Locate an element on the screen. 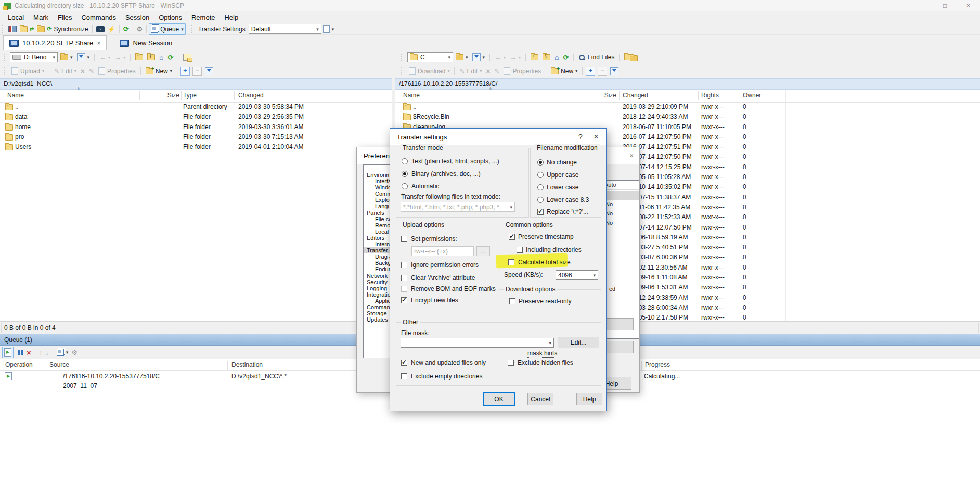 The width and height of the screenshot is (980, 496). including-directories-label: Including directories is located at coordinates (553, 250).